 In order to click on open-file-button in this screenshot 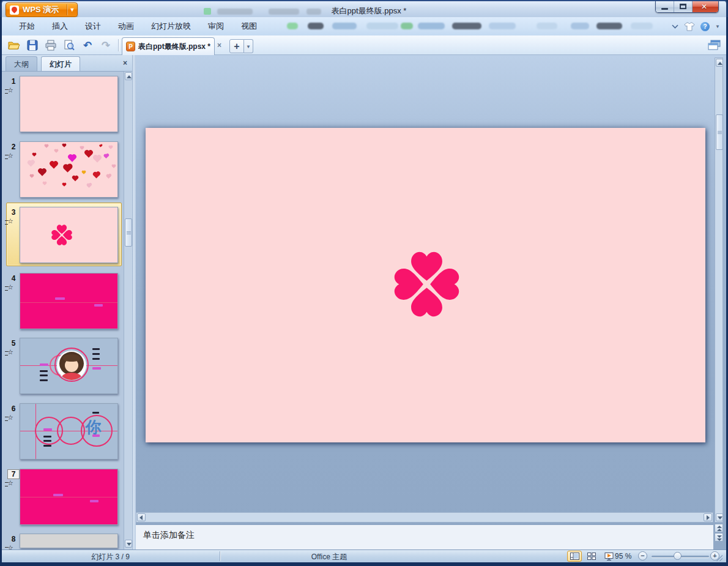, I will do `click(14, 45)`.